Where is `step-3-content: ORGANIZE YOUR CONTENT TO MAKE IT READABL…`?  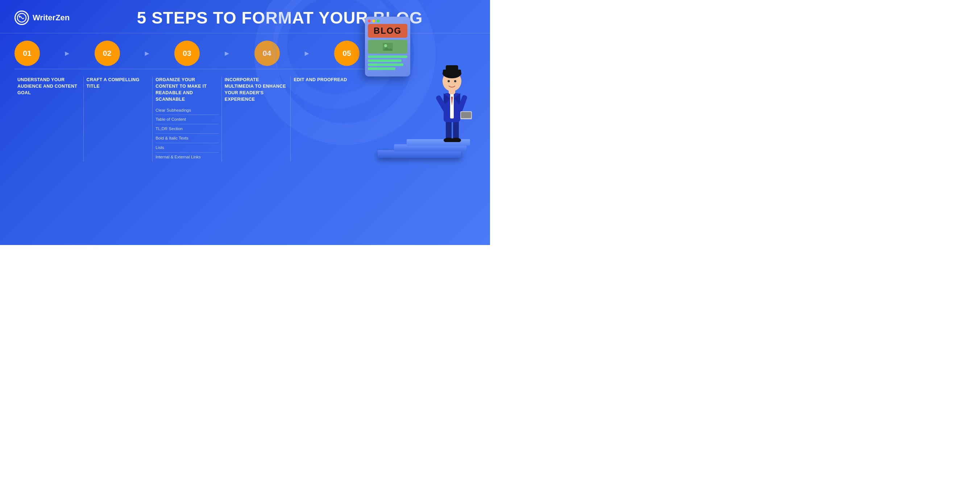
step-3-content: ORGANIZE YOUR CONTENT TO MAKE IT READABL… is located at coordinates (187, 119).